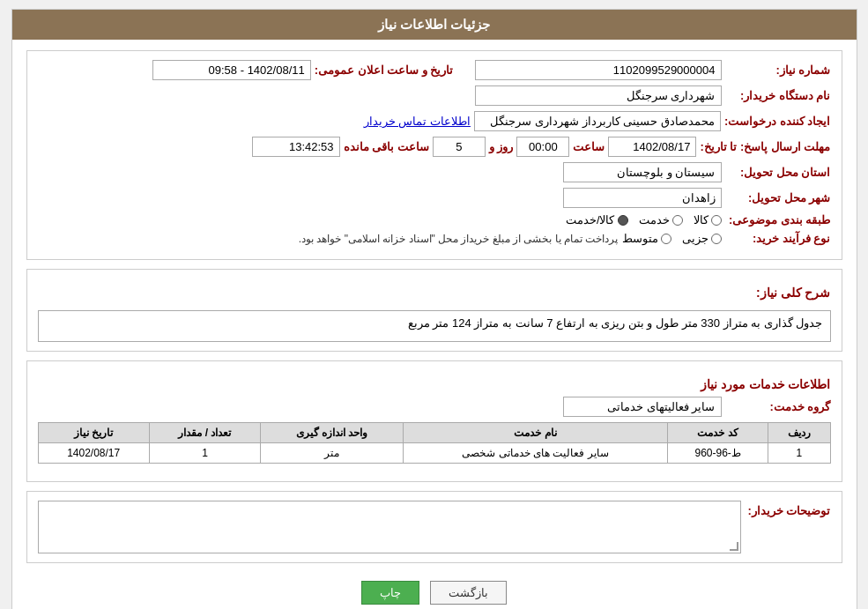  What do you see at coordinates (642, 197) in the screenshot?
I see `city-field: زاهدان` at bounding box center [642, 197].